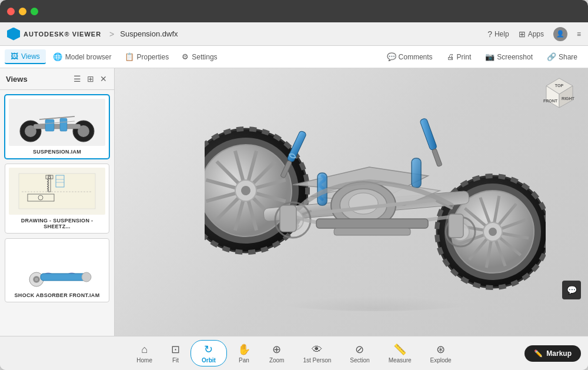 This screenshot has height=370, width=588. I want to click on sidebar-header: Views ☰ ⊞ ✕, so click(57, 79).